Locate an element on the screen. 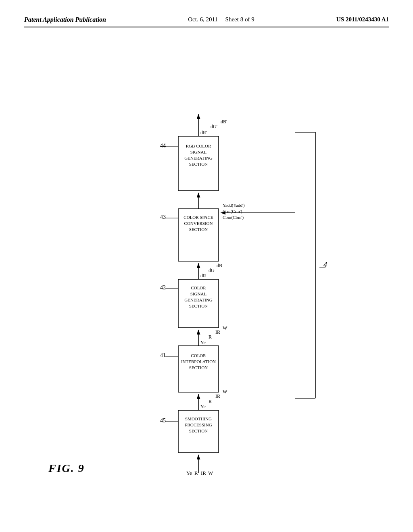 The width and height of the screenshot is (413, 532). svg-text: Cbm(Cbm') is located at coordinates (233, 218).